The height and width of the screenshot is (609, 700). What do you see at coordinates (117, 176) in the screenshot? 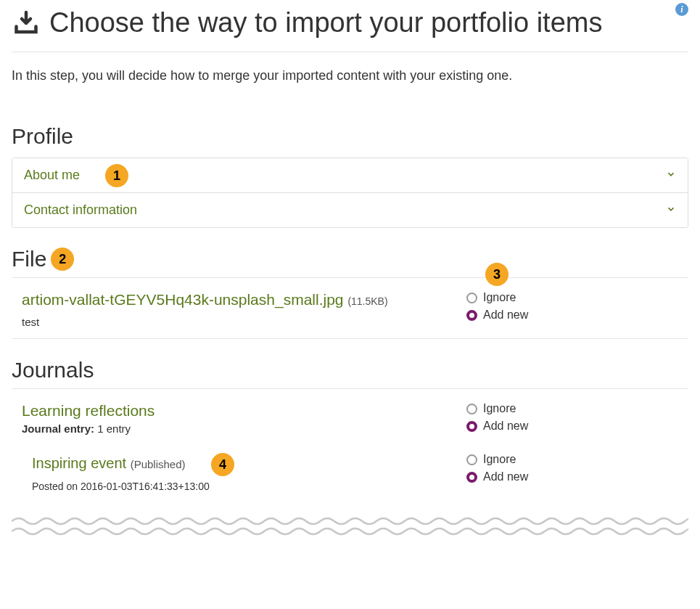
I see `badge-1: 1` at bounding box center [117, 176].